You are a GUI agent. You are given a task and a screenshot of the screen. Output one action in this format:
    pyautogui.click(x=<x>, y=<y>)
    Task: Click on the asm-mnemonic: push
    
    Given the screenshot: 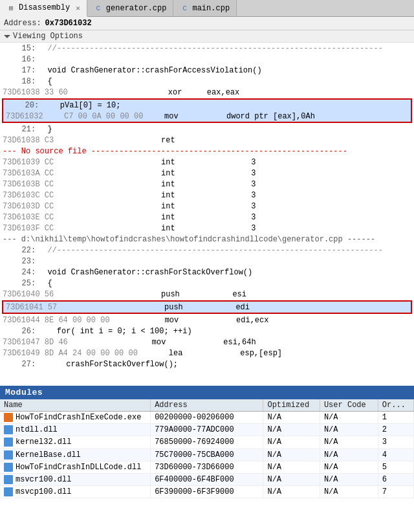 What is the action you would take?
    pyautogui.click(x=180, y=294)
    